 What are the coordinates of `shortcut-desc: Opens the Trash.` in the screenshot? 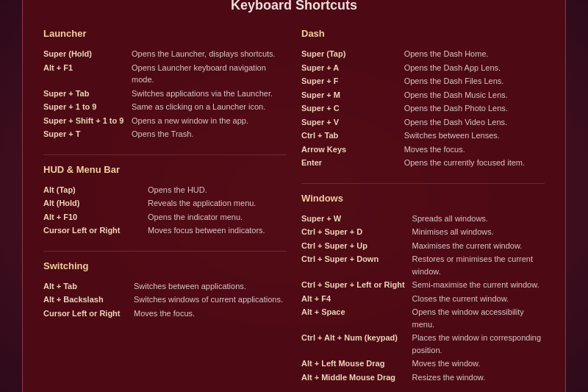 It's located at (209, 134).